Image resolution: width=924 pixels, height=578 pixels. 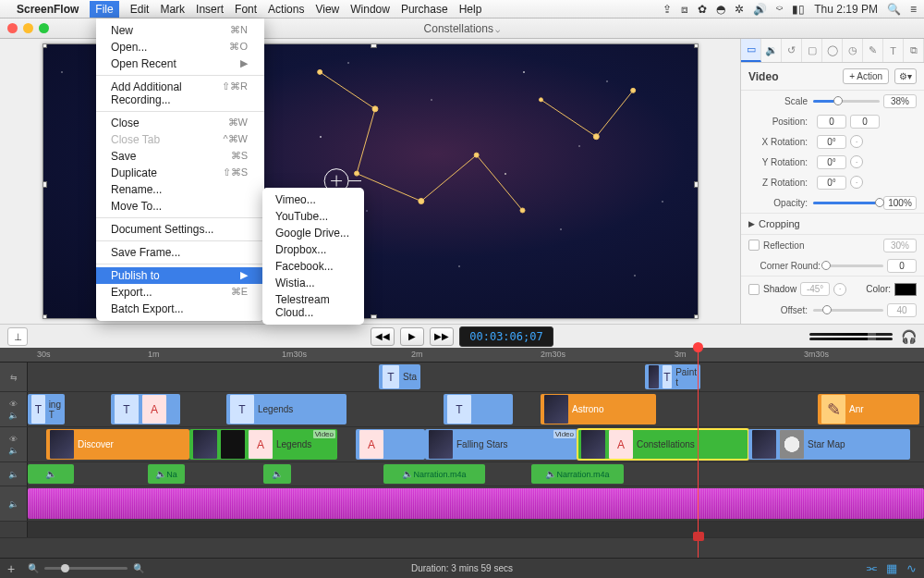 I want to click on document-title: Constellations, so click(x=462, y=29).